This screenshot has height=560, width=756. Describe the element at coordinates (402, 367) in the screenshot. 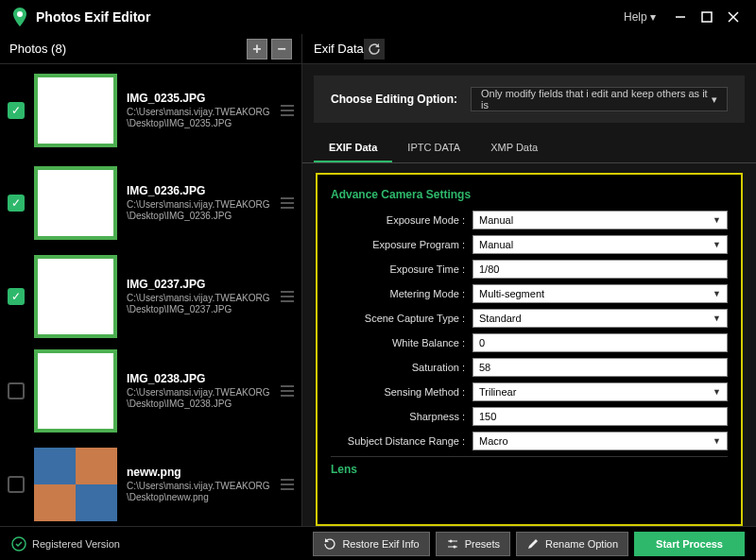

I see `field-label: Saturation :` at that location.